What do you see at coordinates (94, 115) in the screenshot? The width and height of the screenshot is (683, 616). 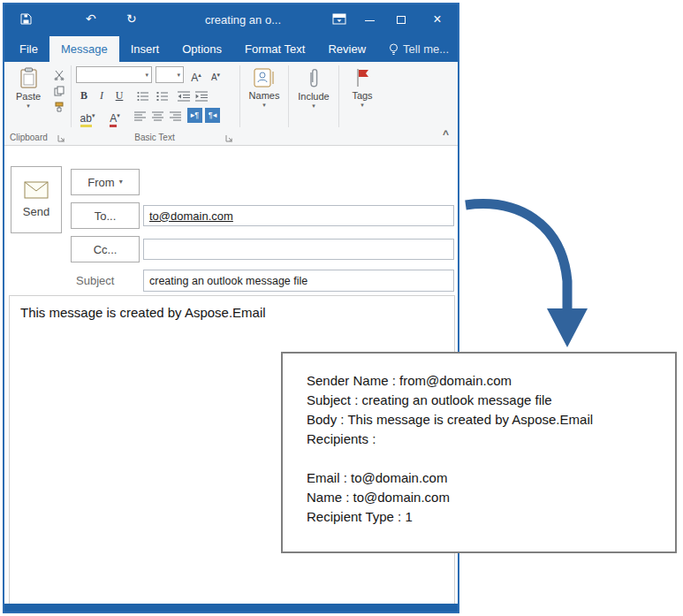 I see `highlight-caret-icon: ▾` at bounding box center [94, 115].